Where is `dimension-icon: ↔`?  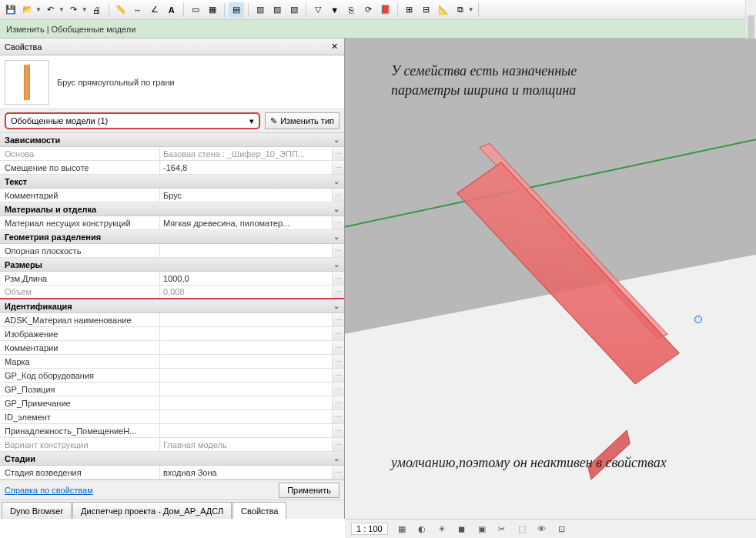
dimension-icon: ↔ is located at coordinates (138, 10).